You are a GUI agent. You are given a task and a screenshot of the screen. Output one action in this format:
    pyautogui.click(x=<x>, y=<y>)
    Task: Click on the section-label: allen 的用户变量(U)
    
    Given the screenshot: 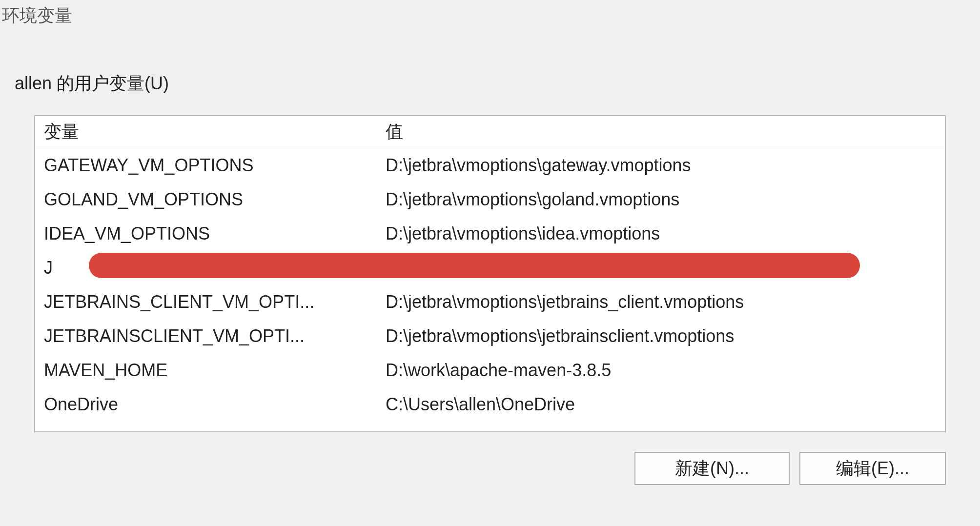 What is the action you would take?
    pyautogui.click(x=490, y=84)
    